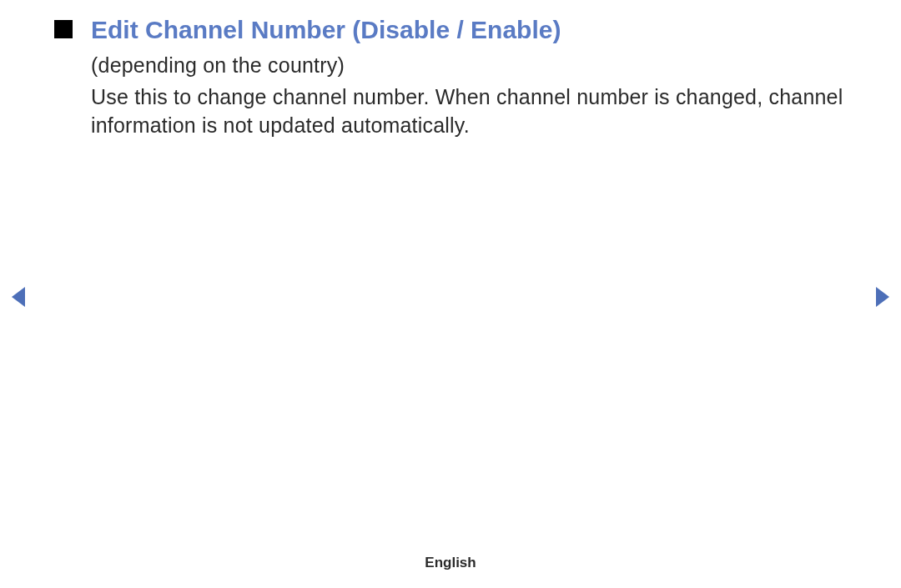  I want to click on body-block: (depending on the country) Use this to c…, so click(469, 95).